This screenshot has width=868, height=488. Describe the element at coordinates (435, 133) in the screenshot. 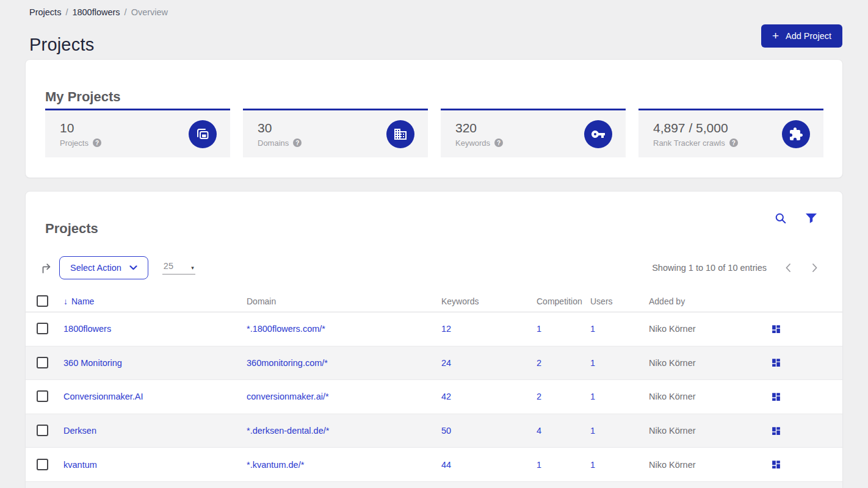

I see `stat-row: 10 Projects ? 30` at that location.